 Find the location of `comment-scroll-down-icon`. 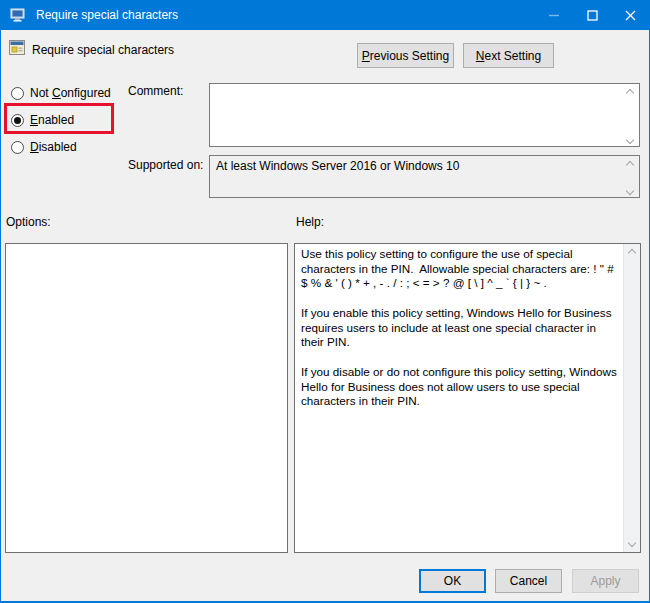

comment-scroll-down-icon is located at coordinates (630, 141).